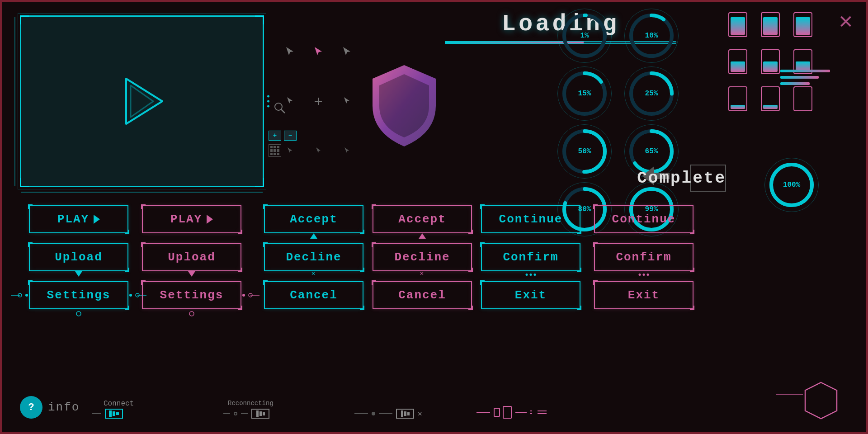 This screenshot has height=434, width=868. What do you see at coordinates (79, 295) in the screenshot?
I see `settings-btn-cyan: Settings` at bounding box center [79, 295].